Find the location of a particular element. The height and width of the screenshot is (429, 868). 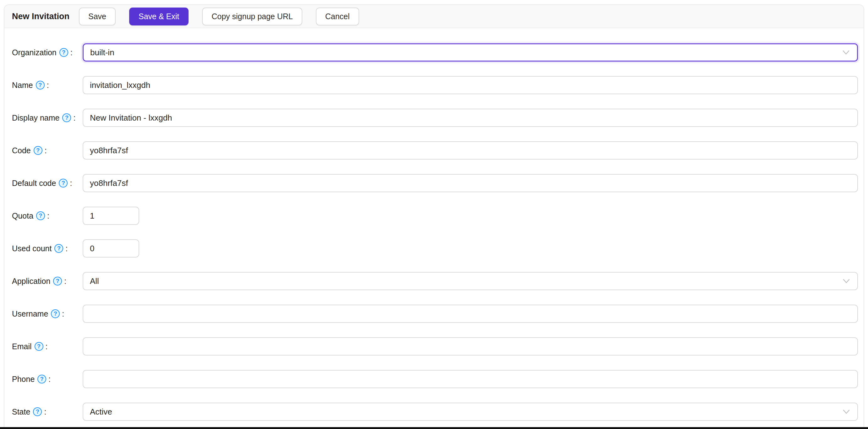

used-count-input is located at coordinates (111, 249).